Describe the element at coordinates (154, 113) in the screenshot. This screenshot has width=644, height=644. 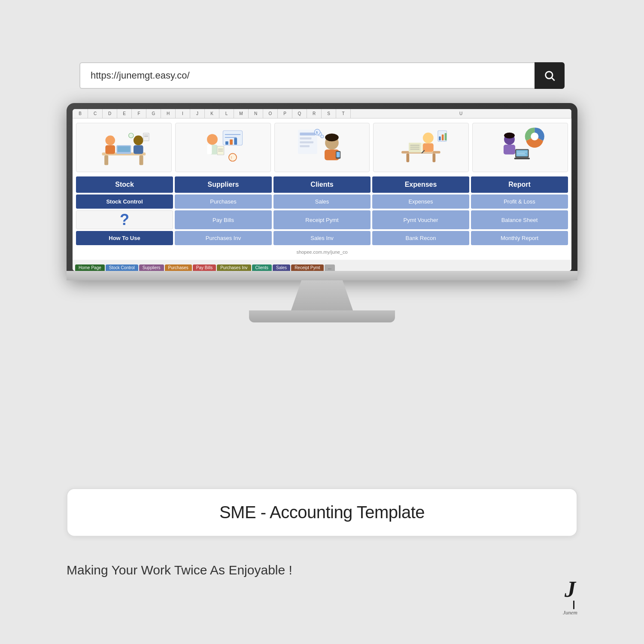
I see `col-header-g: G` at that location.